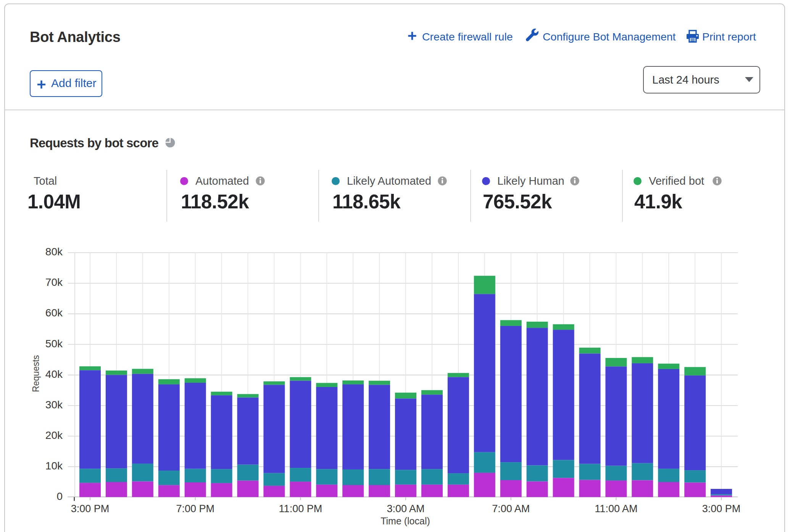 The image size is (790, 532). Describe the element at coordinates (54, 374) in the screenshot. I see `svg-text: 40k` at that location.